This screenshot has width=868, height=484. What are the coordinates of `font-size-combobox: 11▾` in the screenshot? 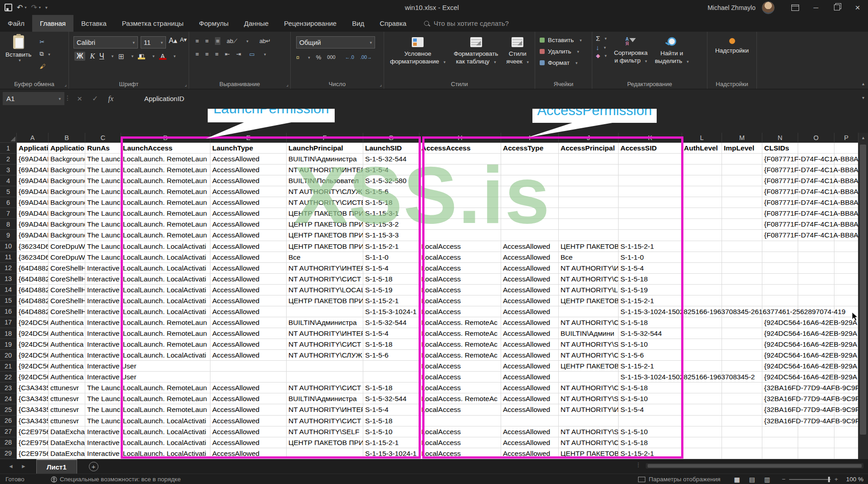 It's located at (153, 43).